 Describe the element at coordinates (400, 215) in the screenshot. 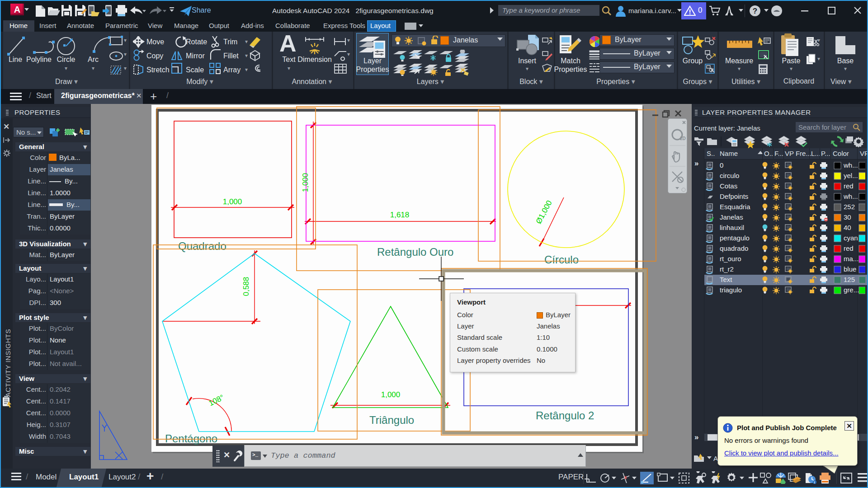

I see `svg-text: 1,618` at that location.